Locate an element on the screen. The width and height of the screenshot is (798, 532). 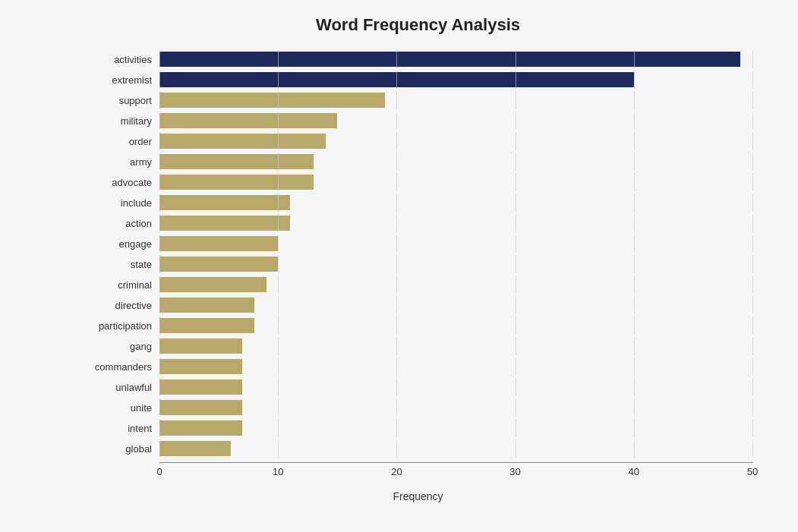
bar-row: gang is located at coordinates (418, 346).